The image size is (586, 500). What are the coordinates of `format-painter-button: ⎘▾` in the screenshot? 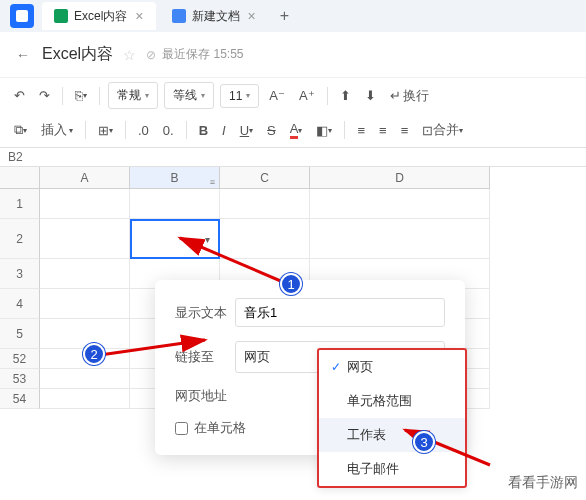 It's located at (81, 96).